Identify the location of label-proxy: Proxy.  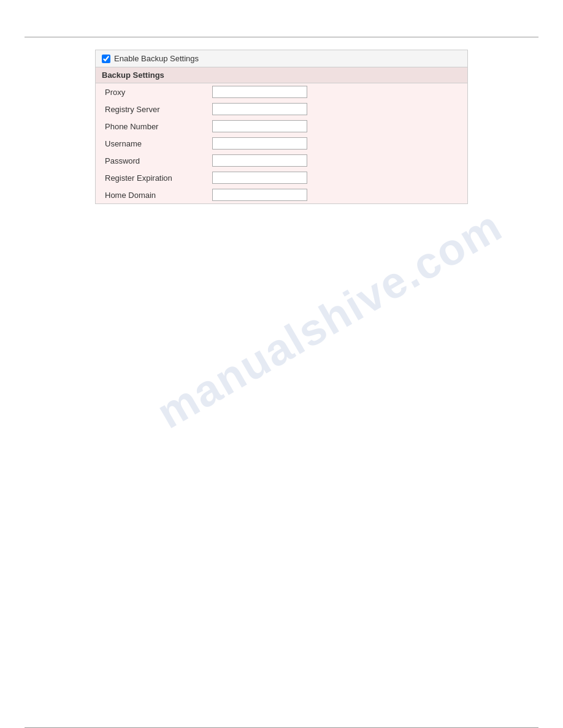
(157, 92).